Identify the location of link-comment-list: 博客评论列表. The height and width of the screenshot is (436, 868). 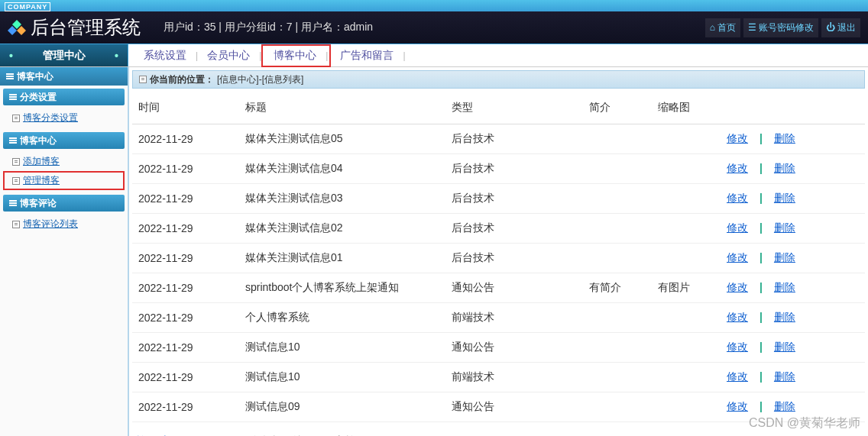
(64, 224).